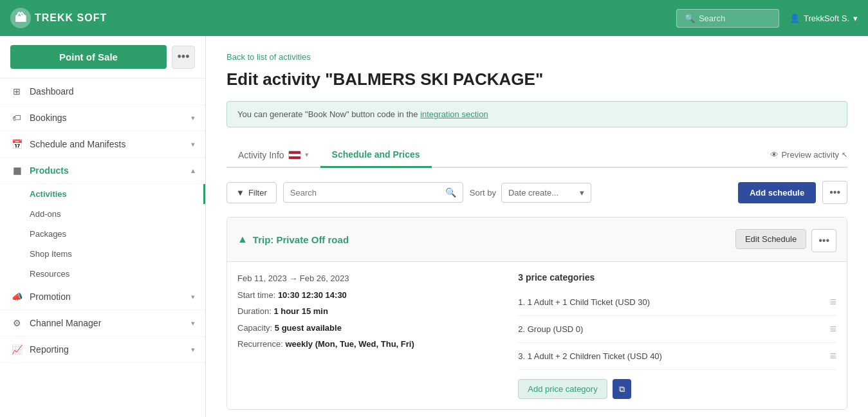 The image size is (868, 417). Describe the element at coordinates (454, 115) in the screenshot. I see `integration-link: integration section` at that location.